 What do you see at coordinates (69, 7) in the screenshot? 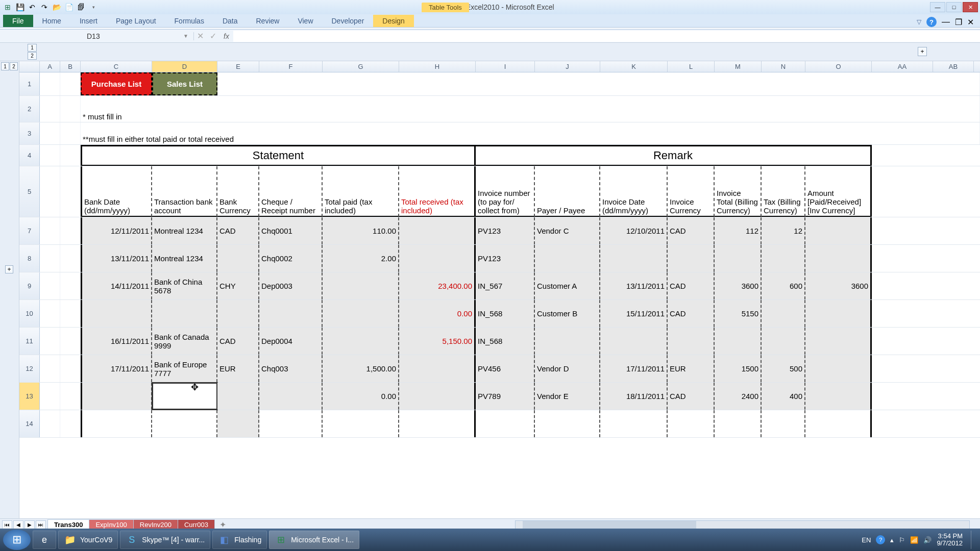
I see `new-icon: 📄` at bounding box center [69, 7].